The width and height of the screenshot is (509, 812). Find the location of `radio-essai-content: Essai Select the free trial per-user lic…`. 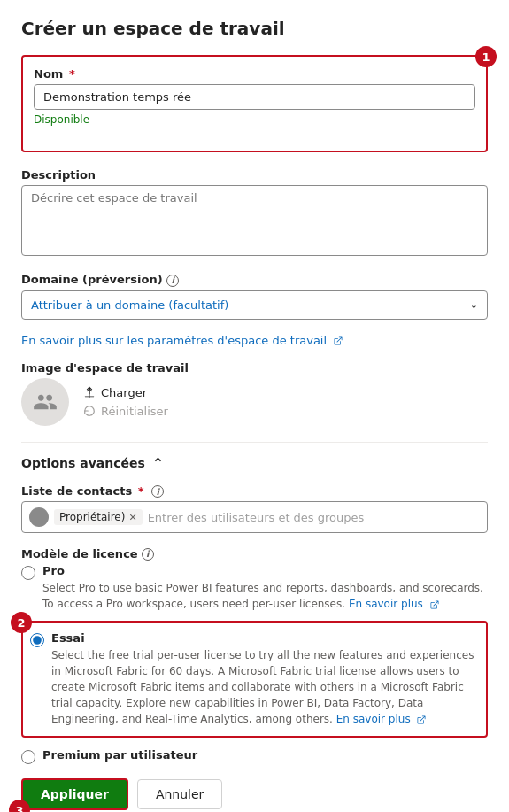

radio-essai-content: Essai Select the free trial per-user lic… is located at coordinates (264, 679).